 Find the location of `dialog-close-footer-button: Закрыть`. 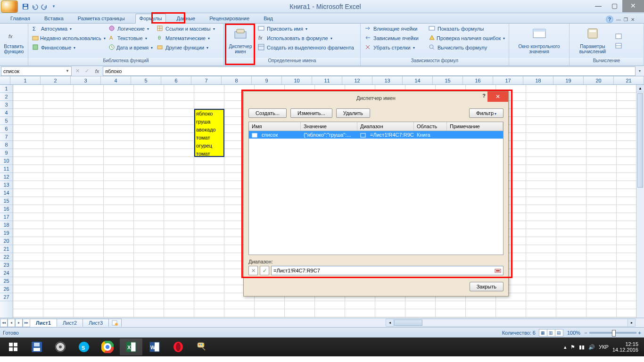

dialog-close-footer-button: Закрыть is located at coordinates (487, 287).